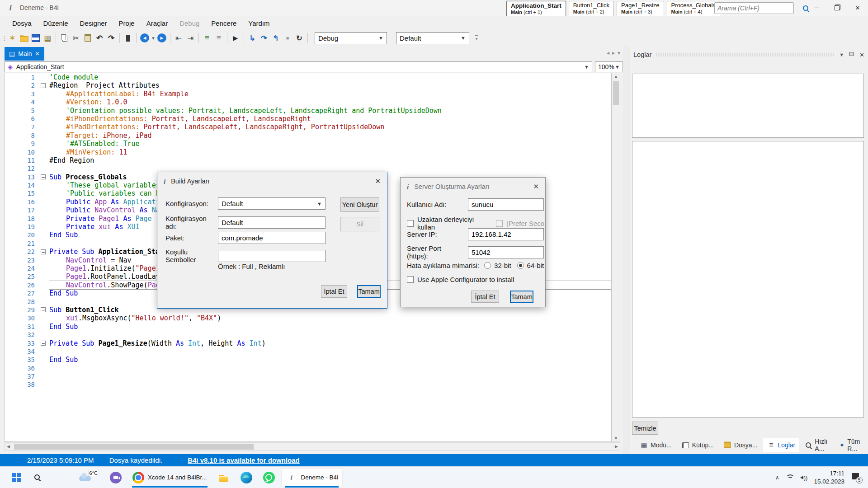 The width and height of the screenshot is (868, 488). What do you see at coordinates (190, 38) in the screenshot?
I see `indent-icon` at bounding box center [190, 38].